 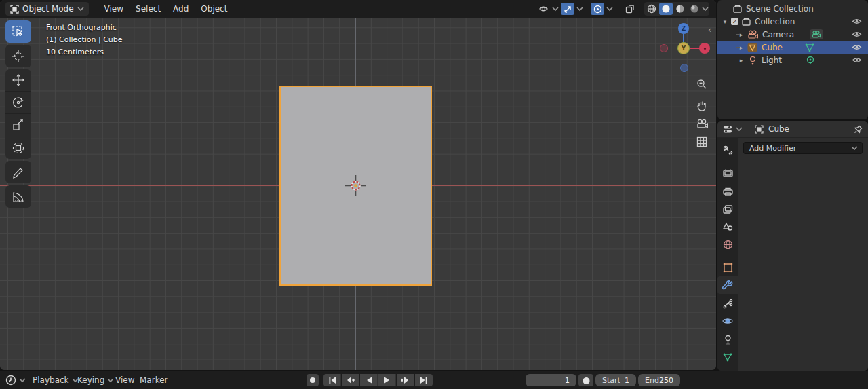 What do you see at coordinates (728, 321) in the screenshot?
I see `tab-physics` at bounding box center [728, 321].